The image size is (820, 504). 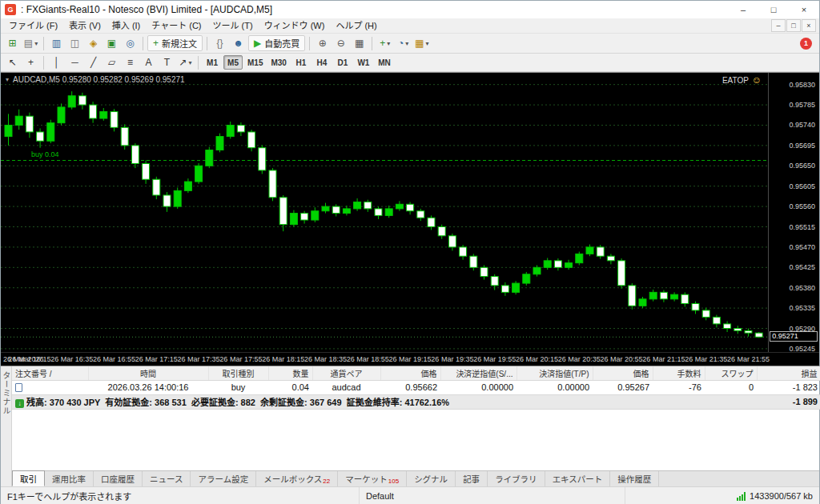 What do you see at coordinates (359, 43) in the screenshot?
I see `tile-windows-icon: ▦` at bounding box center [359, 43].